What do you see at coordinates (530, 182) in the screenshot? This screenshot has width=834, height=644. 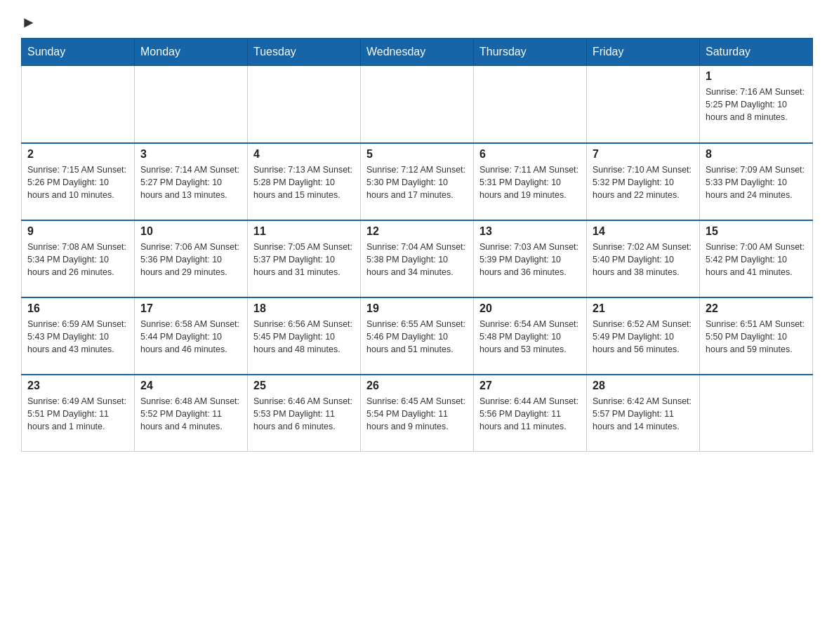 I see `day-info: Sunrise: 7:11 AM Sunset: 5:31 PM Dayligh…` at bounding box center [530, 182].